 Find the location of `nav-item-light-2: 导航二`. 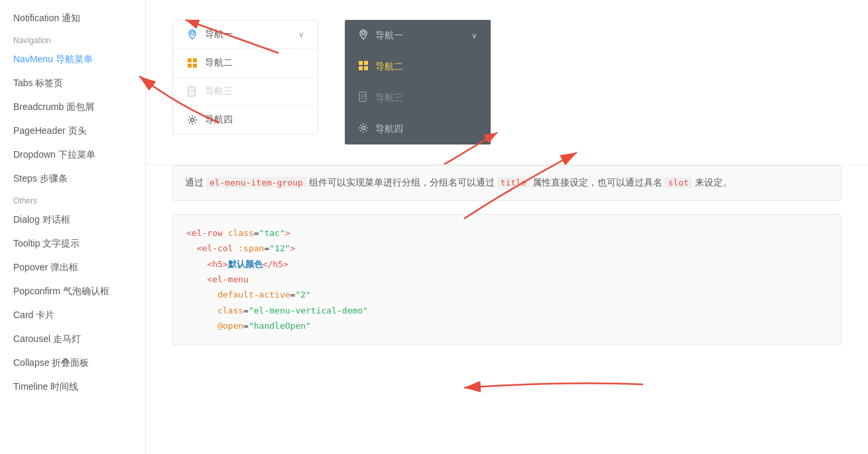

nav-item-light-2: 导航二 is located at coordinates (245, 64).